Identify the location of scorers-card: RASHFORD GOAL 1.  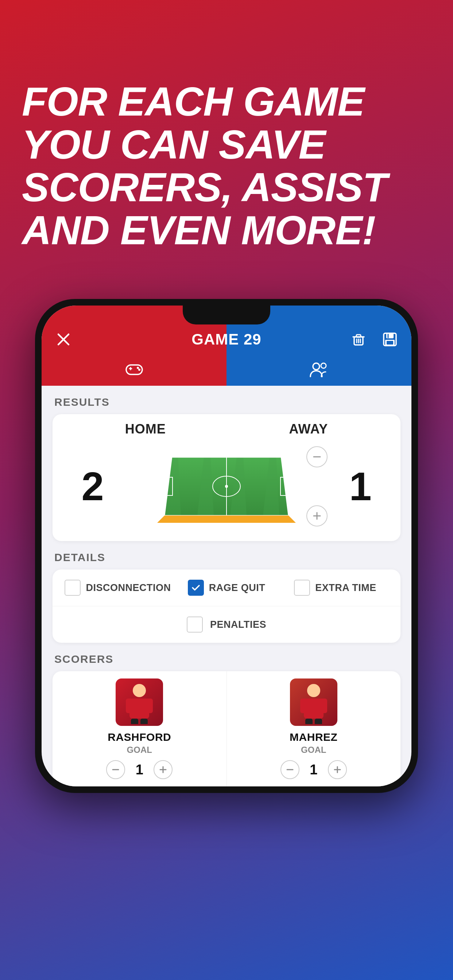
(226, 729).